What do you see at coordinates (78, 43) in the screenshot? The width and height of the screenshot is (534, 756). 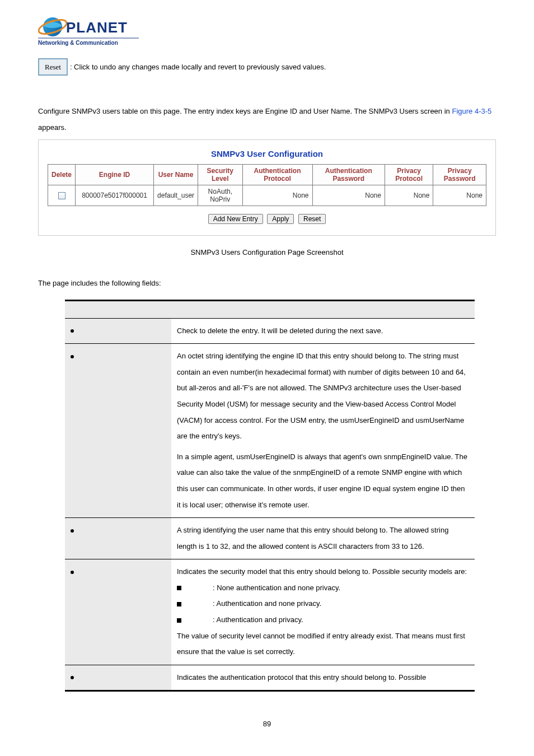 I see `svg-text: Networking & Communication` at bounding box center [78, 43].